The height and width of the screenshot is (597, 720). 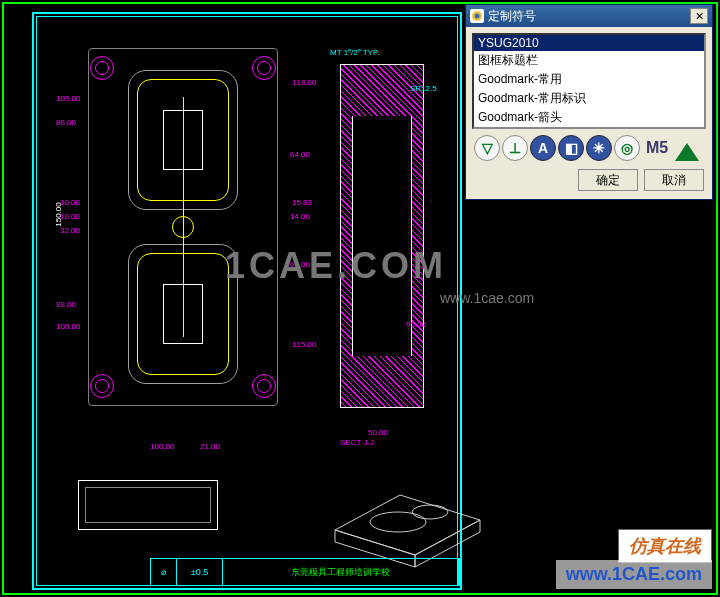 I want to click on projection-symbol-icon: ◎, so click(x=627, y=148).